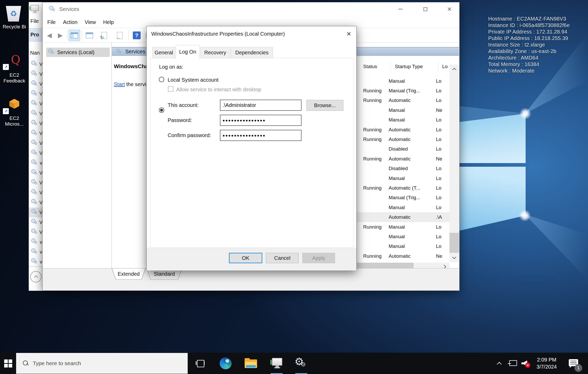 This screenshot has height=374, width=588. Describe the element at coordinates (102, 363) in the screenshot. I see `taskbar-search: Type here to search` at that location.